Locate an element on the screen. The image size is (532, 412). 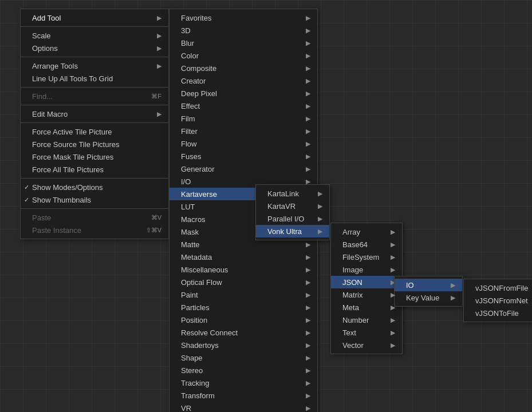
number-label: Number is located at coordinates (356, 320).